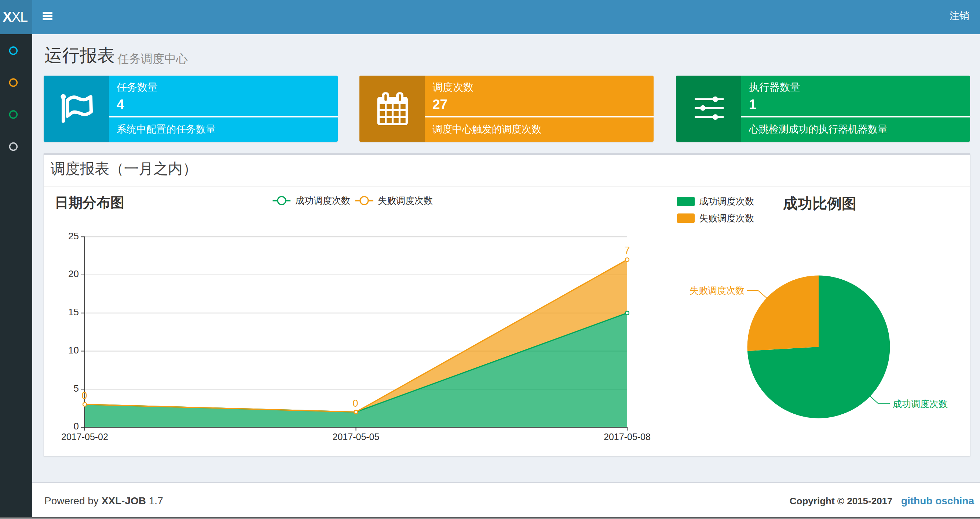 Image resolution: width=980 pixels, height=519 pixels. I want to click on svg-text: 5, so click(76, 388).